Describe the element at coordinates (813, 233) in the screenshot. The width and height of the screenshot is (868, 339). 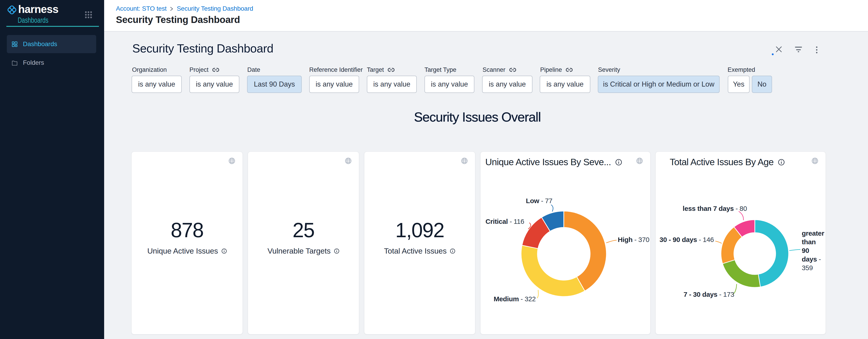
I see `svg-text: greater` at that location.